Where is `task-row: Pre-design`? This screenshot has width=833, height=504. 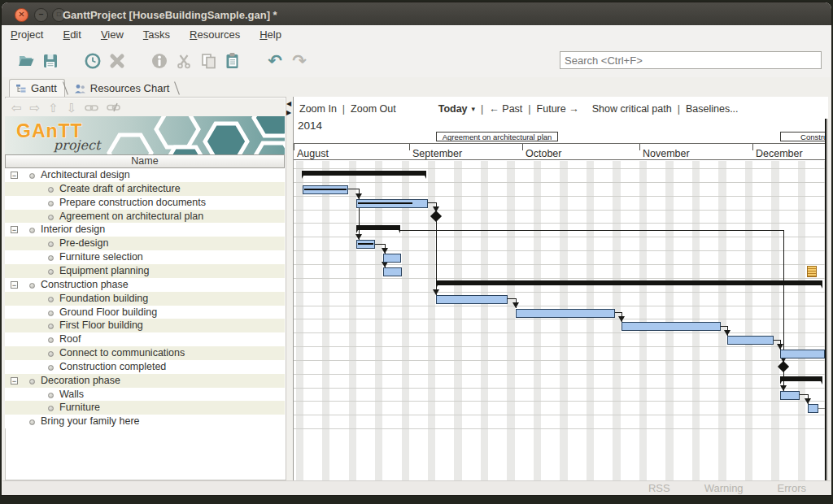 task-row: Pre-design is located at coordinates (145, 244).